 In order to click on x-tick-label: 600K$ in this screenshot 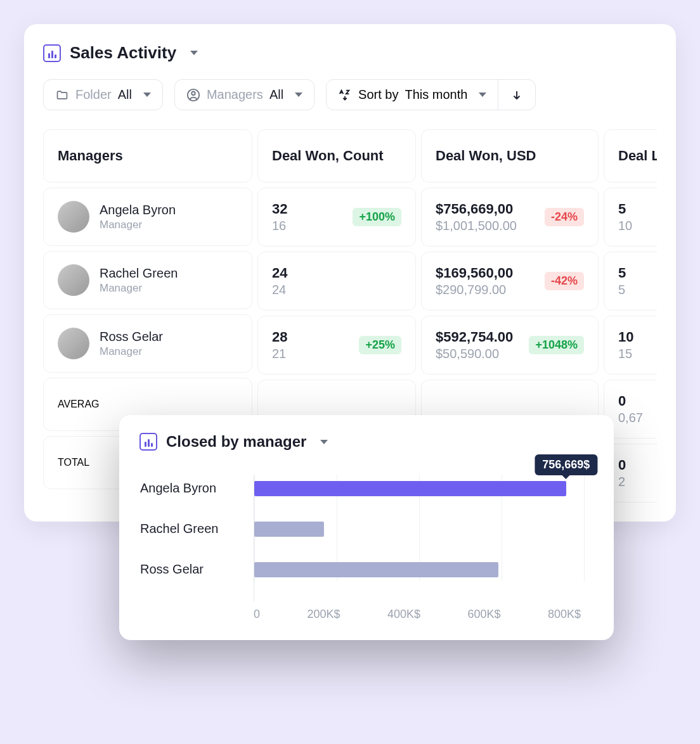, I will do `click(484, 615)`.